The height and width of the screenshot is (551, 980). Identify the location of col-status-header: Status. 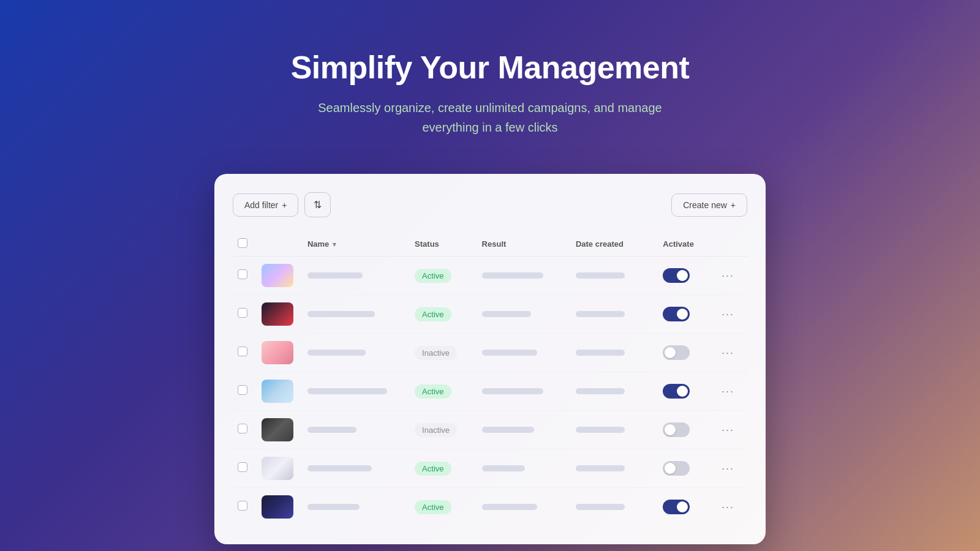
(443, 244).